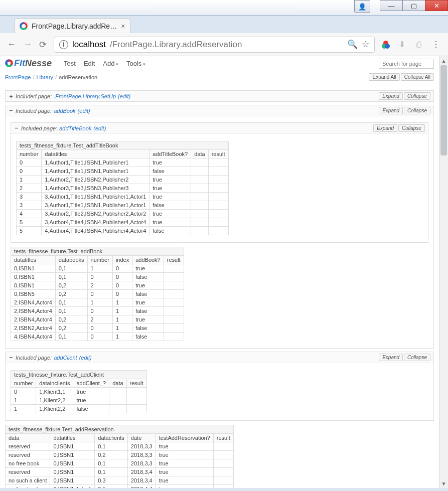 The image size is (448, 491). What do you see at coordinates (123, 26) in the screenshot?
I see `tab-close-icon: ×` at bounding box center [123, 26].